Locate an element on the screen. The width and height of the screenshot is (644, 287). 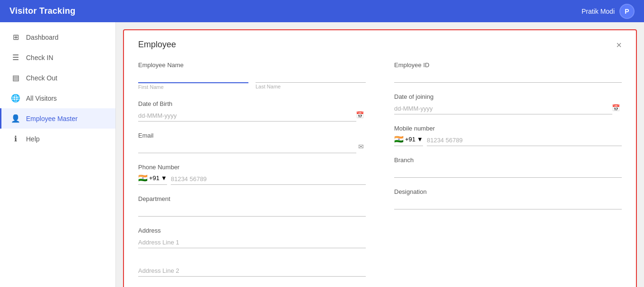
mobile-input-group: 🇮🇳 +91 ▼ is located at coordinates (508, 140).